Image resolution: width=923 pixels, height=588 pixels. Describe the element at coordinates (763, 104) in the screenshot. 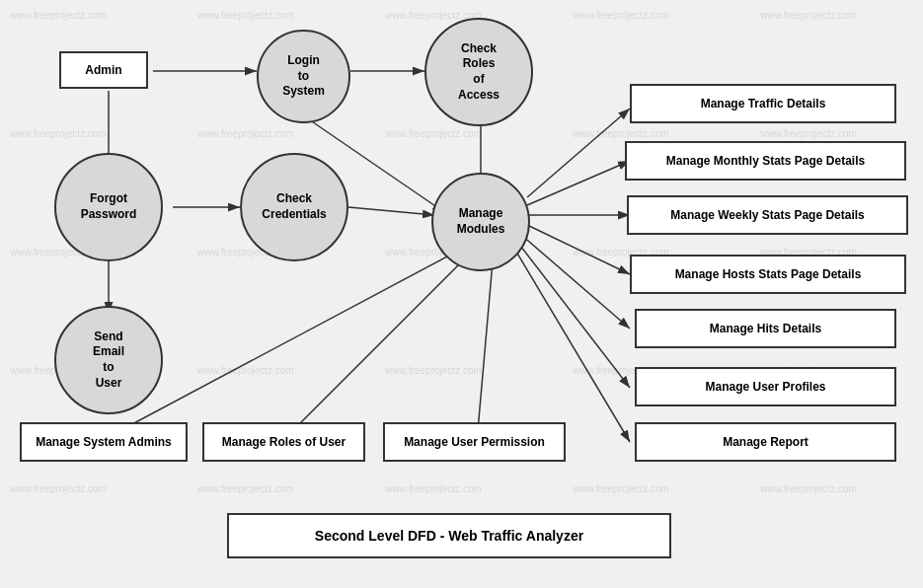

I see `manage-traffic-node: Manage Traffic Details` at that location.